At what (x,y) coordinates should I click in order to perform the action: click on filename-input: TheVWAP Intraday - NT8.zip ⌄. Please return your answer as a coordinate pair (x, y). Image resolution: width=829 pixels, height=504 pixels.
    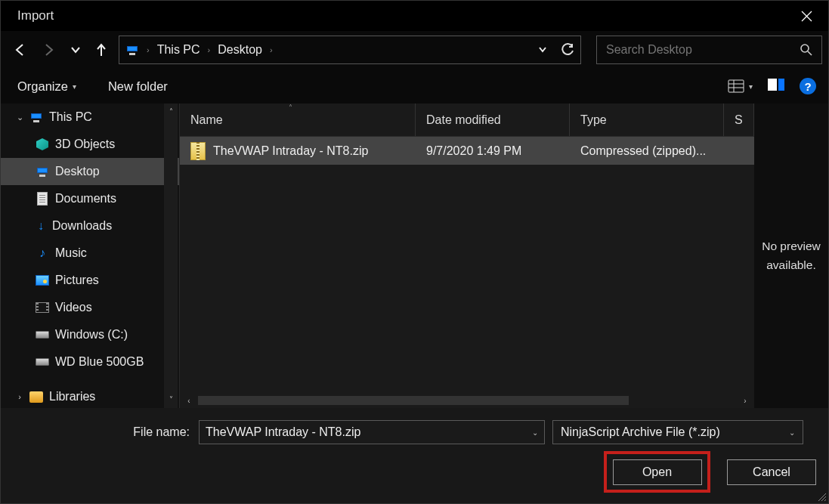
    Looking at the image, I should click on (372, 432).